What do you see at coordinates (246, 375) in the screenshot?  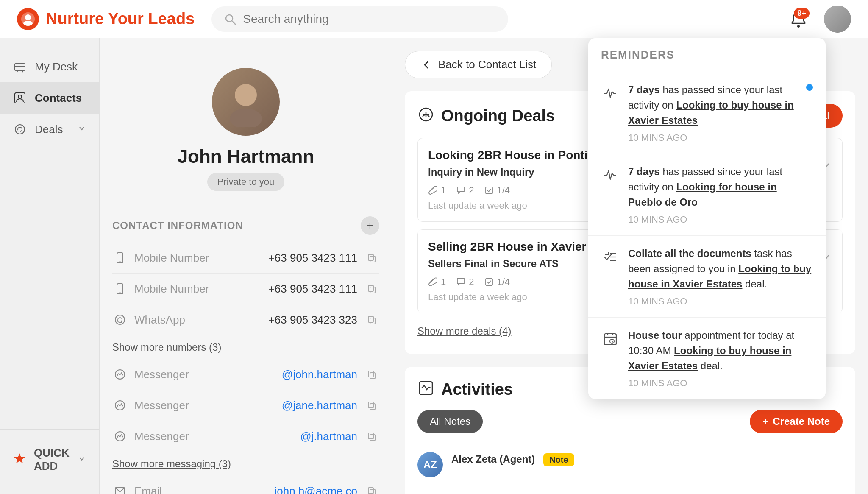 I see `contact-field-messenger-1: Messenger @john.hartman` at bounding box center [246, 375].